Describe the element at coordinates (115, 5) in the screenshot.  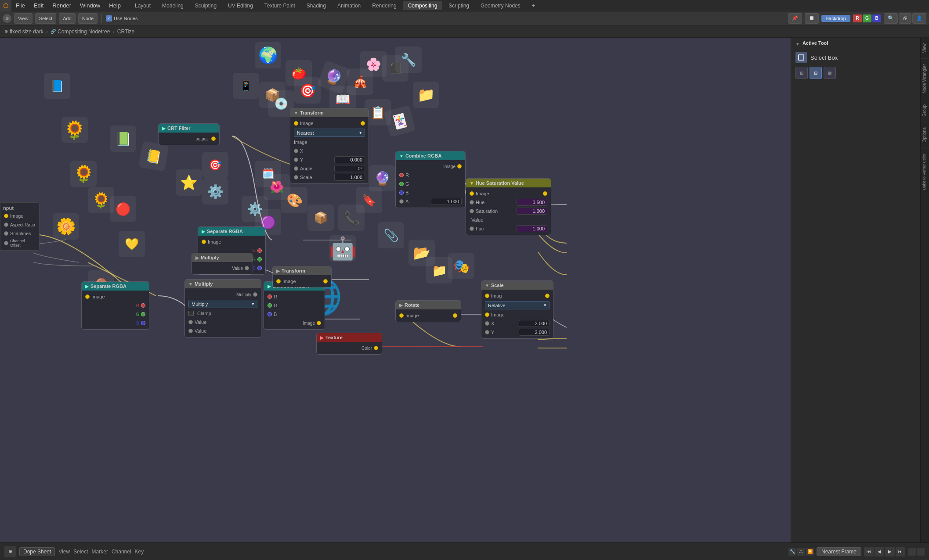
I see `menu-help: Help` at that location.